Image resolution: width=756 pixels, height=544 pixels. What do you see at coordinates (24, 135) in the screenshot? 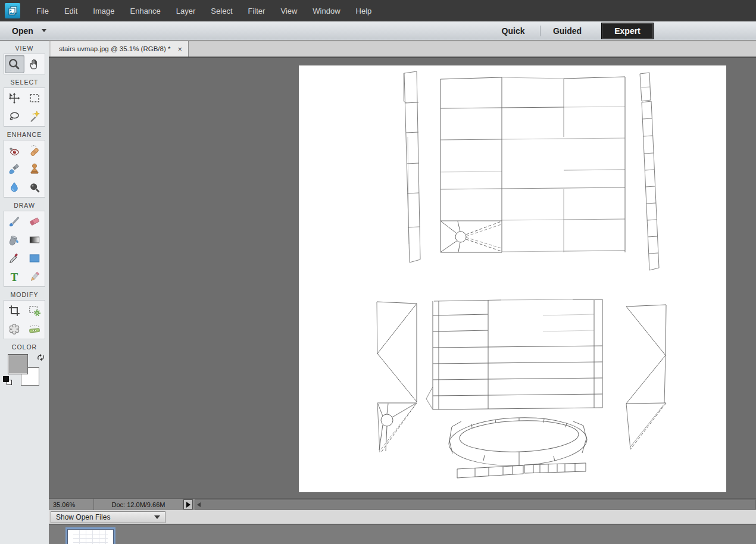
I see `section-label-enhance: ENHANCE` at bounding box center [24, 135].